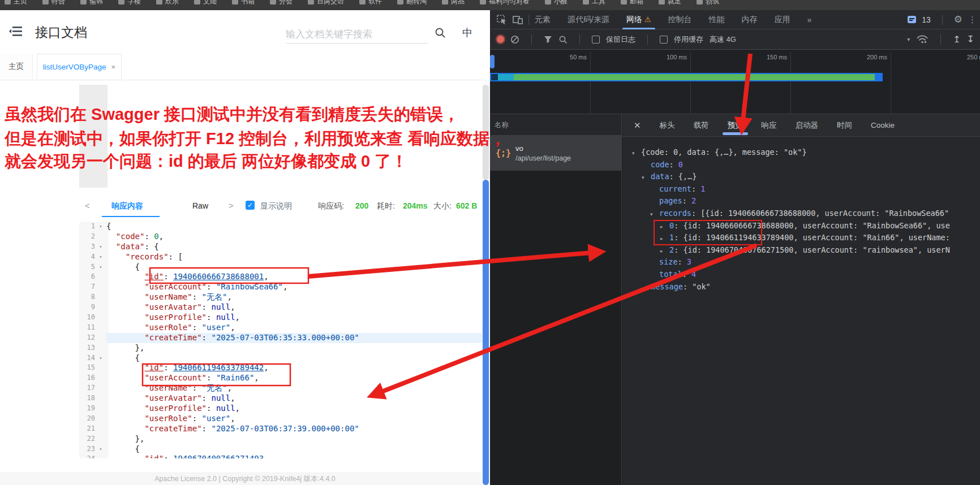  What do you see at coordinates (371, 3) in the screenshot?
I see `bookmark-item: 软件` at bounding box center [371, 3].